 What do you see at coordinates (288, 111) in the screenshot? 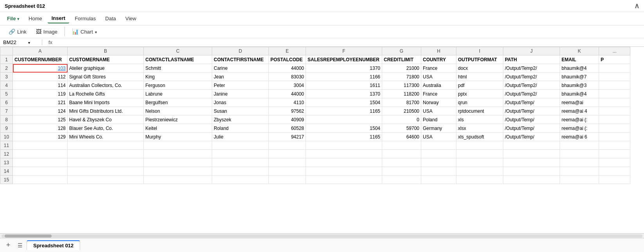
I see `cell-7-4: 97562` at bounding box center [288, 111].